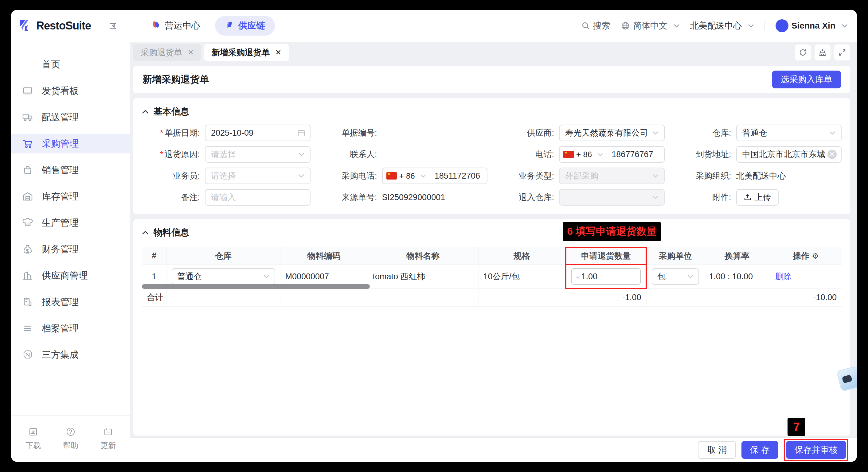 Image resolution: width=868 pixels, height=472 pixels. I want to click on annotation-step7: 7, so click(797, 427).